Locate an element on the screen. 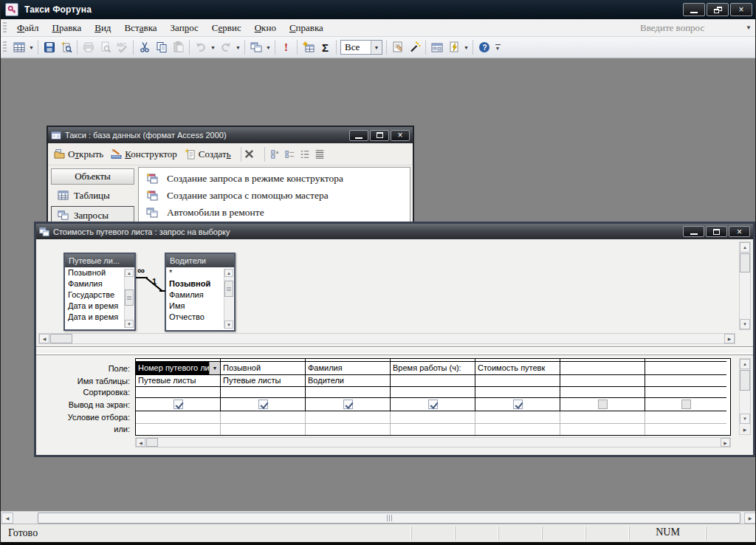 Image resolution: width=756 pixels, height=545 pixels. minimize-button is located at coordinates (694, 10).